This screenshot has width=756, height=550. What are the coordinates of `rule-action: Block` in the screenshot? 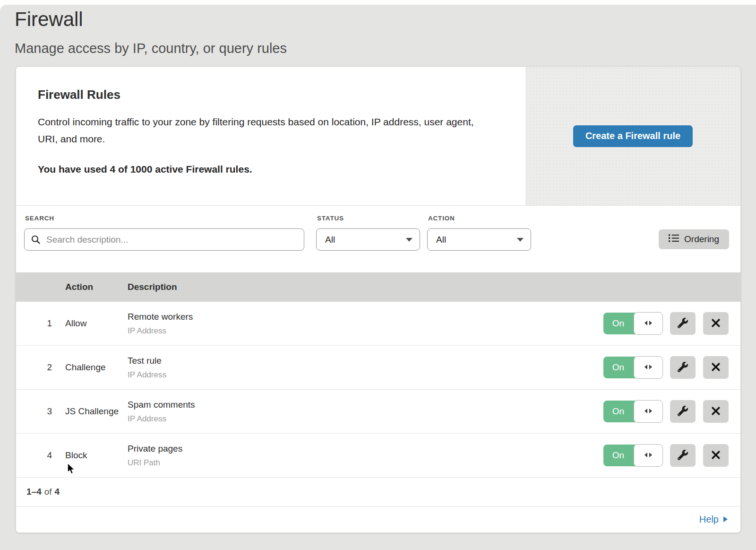 It's located at (96, 455).